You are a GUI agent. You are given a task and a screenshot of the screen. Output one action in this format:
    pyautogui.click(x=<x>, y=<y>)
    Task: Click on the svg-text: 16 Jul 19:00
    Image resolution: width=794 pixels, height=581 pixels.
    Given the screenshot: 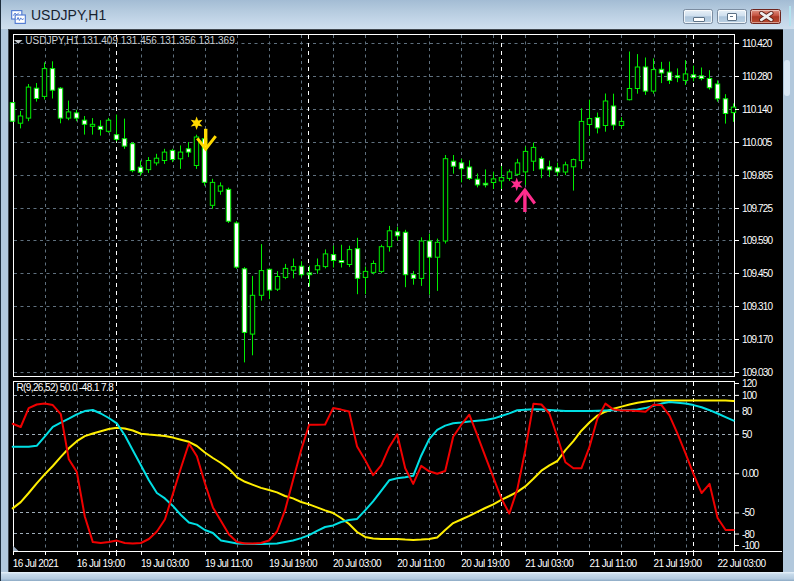 What is the action you would take?
    pyautogui.click(x=102, y=564)
    